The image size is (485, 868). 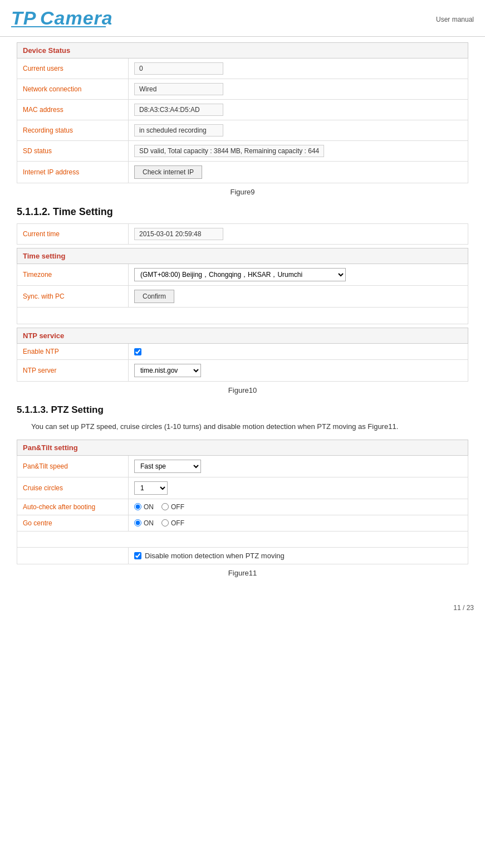 What do you see at coordinates (298, 371) in the screenshot?
I see `ntp-server-value-cell: time.nist.gov` at bounding box center [298, 371].